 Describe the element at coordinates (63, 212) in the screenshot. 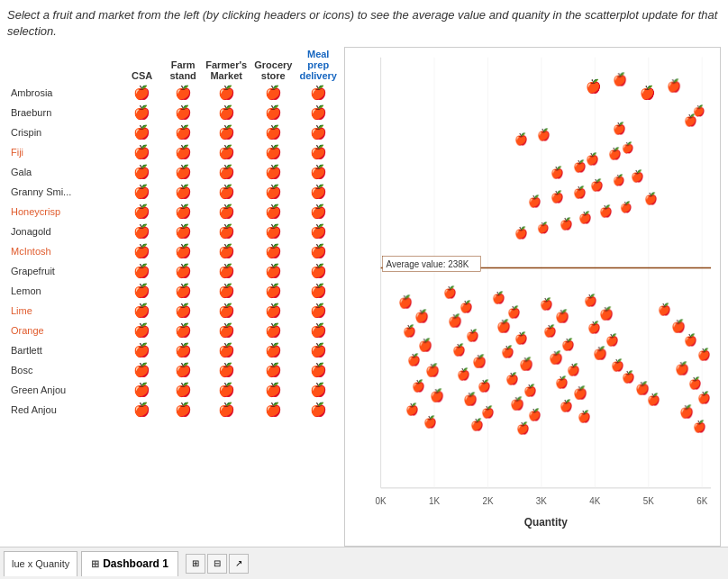

I see `fruit-name-cell: Honeycrisp` at that location.